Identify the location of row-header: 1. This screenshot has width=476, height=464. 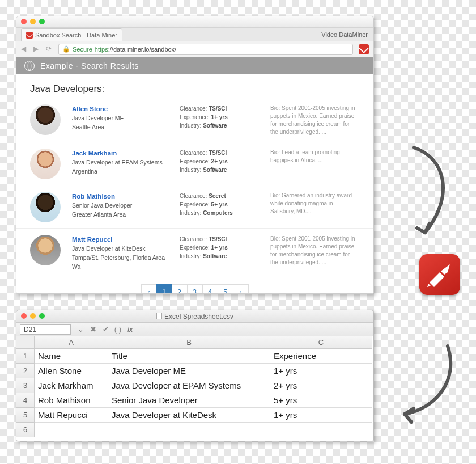
(26, 356).